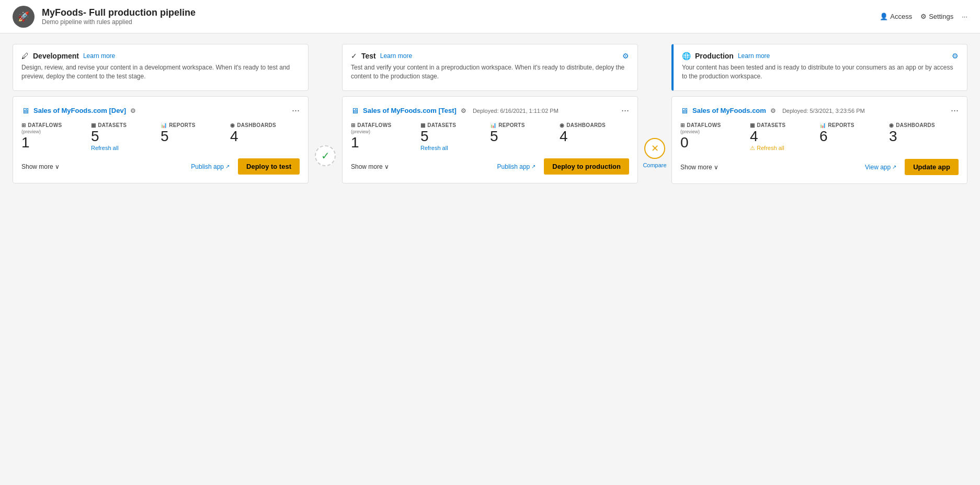 Image resolution: width=980 pixels, height=485 pixels. Describe the element at coordinates (784, 137) in the screenshot. I see `metric-datasets-prod: ▦ DATASETS 4 ⚠ Refresh all` at that location.